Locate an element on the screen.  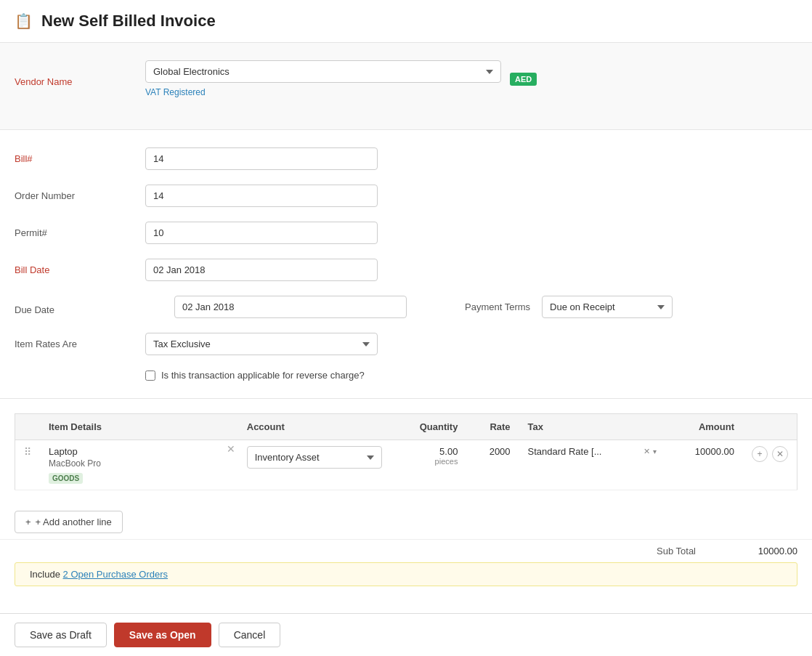
item-rates-label: Item Rates Are is located at coordinates (80, 341).